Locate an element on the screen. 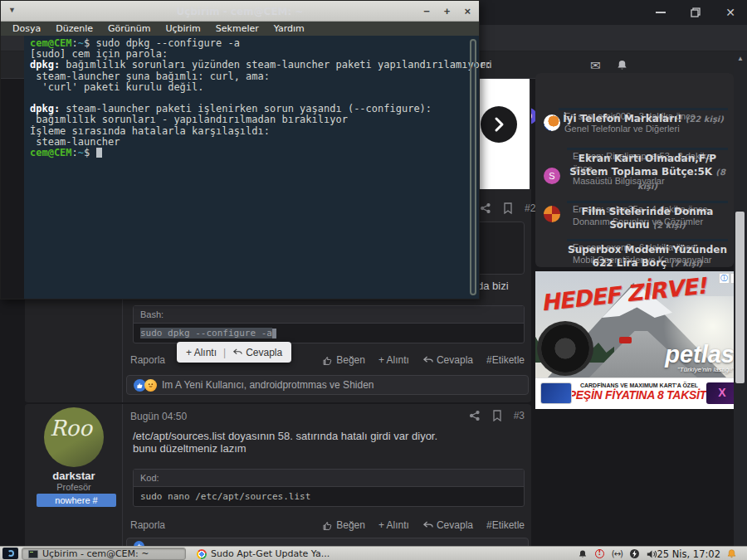  terminal-icon is located at coordinates (33, 554).